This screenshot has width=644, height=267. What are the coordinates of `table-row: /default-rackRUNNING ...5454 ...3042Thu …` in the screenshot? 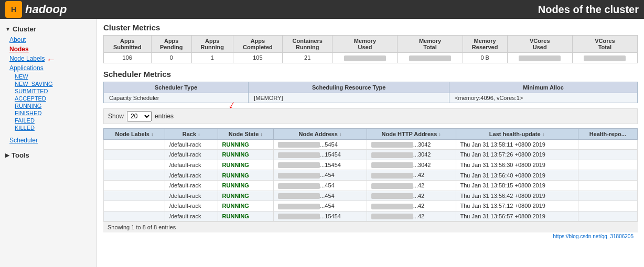 It's located at (371, 144).